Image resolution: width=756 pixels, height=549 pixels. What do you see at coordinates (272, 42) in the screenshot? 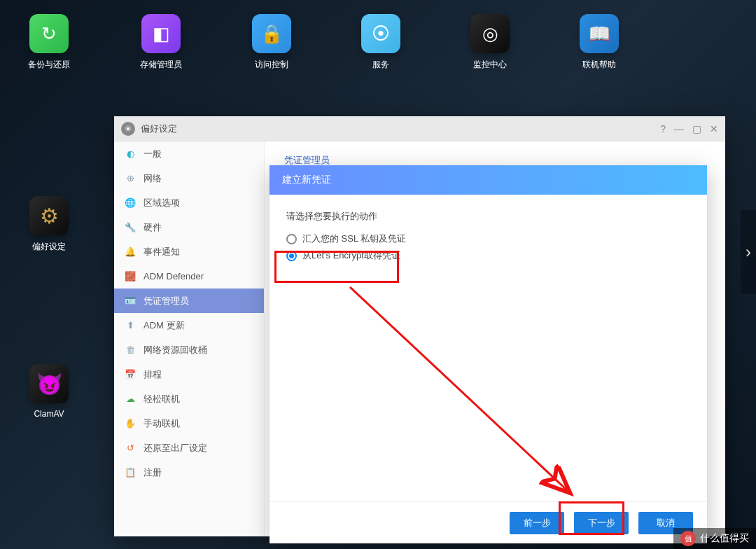
I see `desktop-icon-2: 🔒 访问控制` at bounding box center [272, 42].